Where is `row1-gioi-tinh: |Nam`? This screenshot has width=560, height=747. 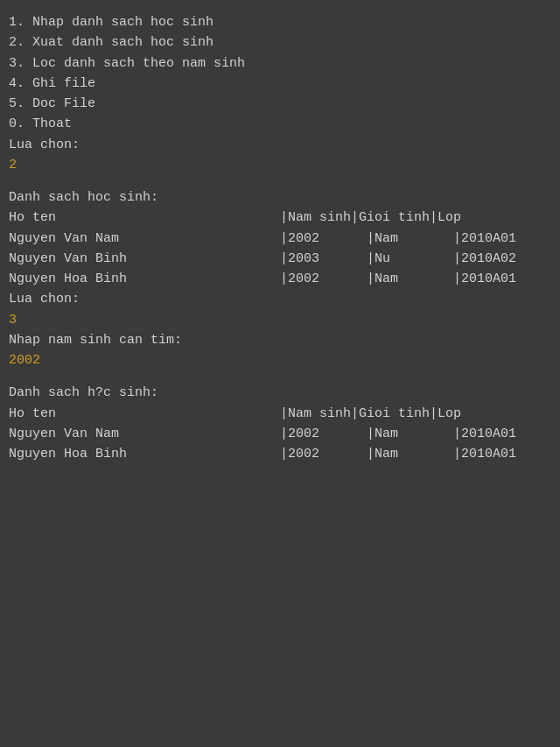 row1-gioi-tinh: |Nam is located at coordinates (410, 238).